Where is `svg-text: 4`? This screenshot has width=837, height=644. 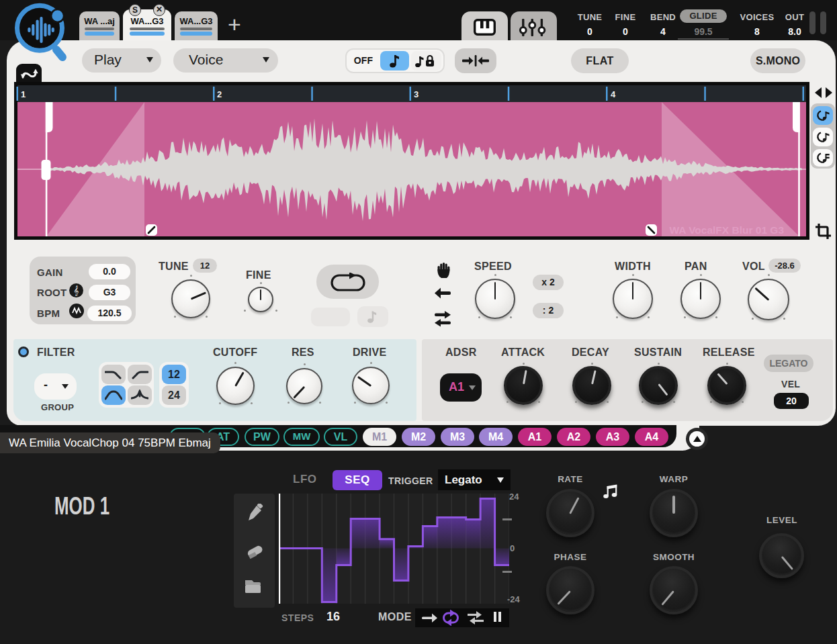 svg-text: 4 is located at coordinates (613, 94).